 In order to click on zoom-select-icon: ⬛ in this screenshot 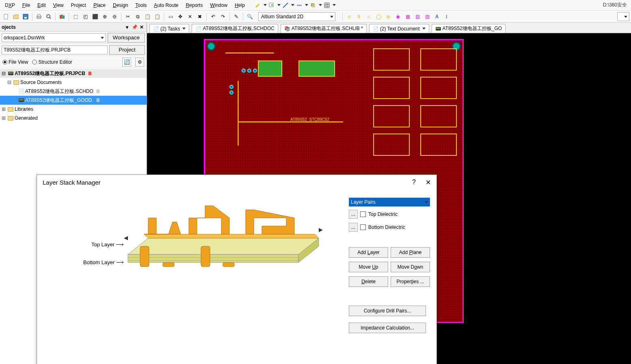, I will do `click(95, 17)`.